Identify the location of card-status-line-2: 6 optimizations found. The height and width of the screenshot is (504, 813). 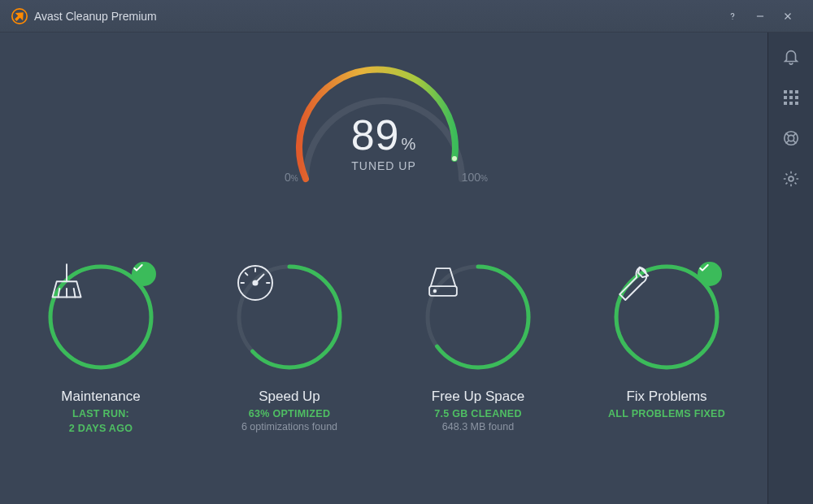
(289, 427).